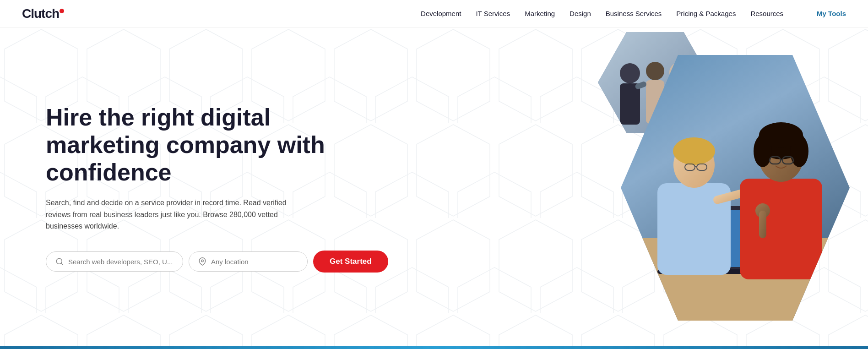 The height and width of the screenshot is (349, 868). Describe the element at coordinates (60, 262) in the screenshot. I see `search-icon` at that location.